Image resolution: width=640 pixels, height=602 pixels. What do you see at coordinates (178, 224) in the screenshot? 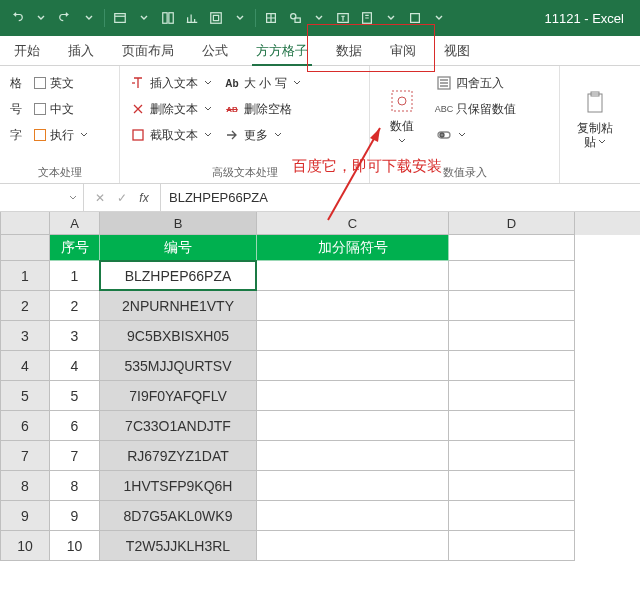
I see `col-header: B` at bounding box center [178, 224].